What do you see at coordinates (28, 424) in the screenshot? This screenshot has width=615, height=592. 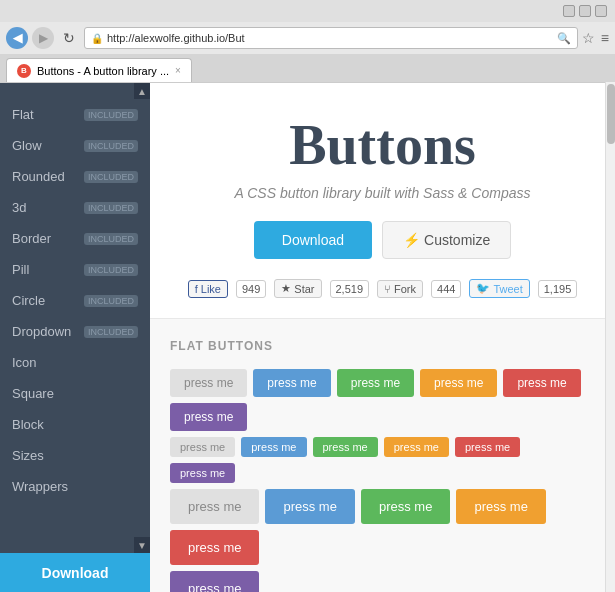 I see `sidebar-item-label: Block` at bounding box center [28, 424].